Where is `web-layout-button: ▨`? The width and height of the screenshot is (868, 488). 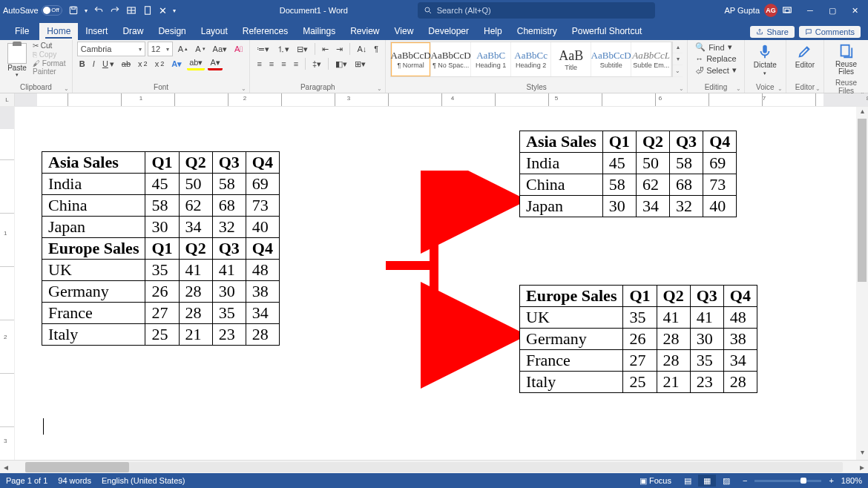 web-layout-button: ▨ is located at coordinates (726, 481).